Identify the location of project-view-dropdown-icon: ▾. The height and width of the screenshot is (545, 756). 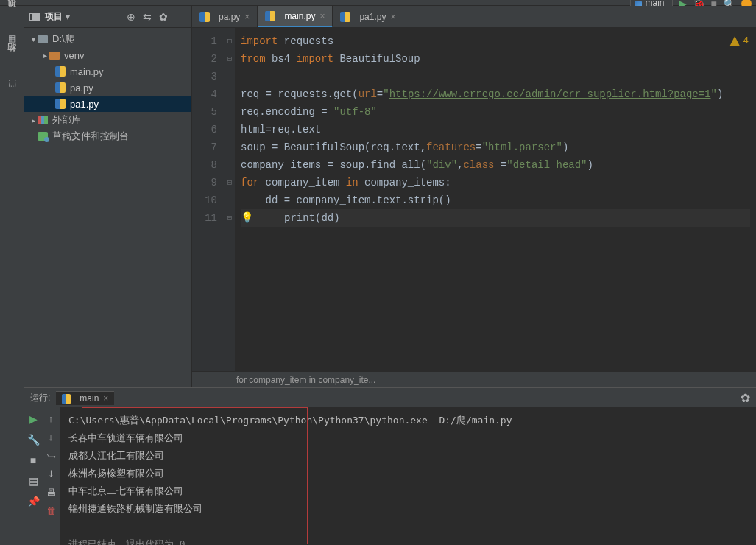
(68, 17).